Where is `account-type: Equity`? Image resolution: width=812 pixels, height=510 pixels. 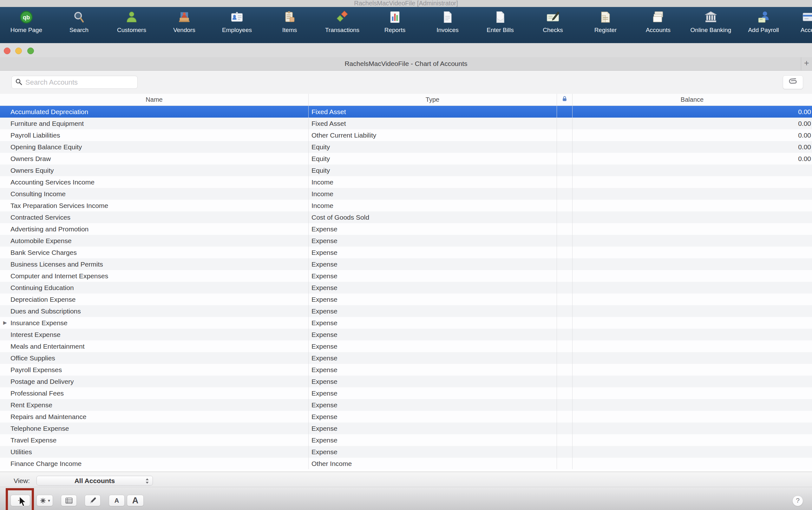 account-type: Equity is located at coordinates (432, 147).